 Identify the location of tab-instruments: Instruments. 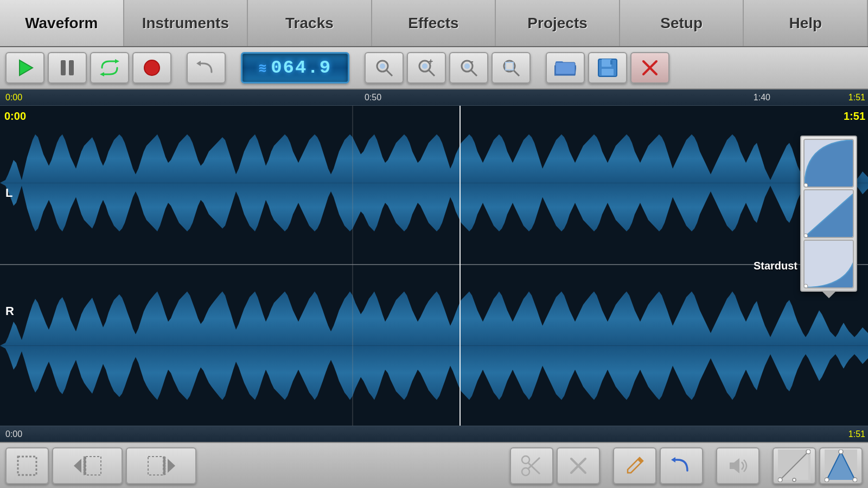
(187, 23).